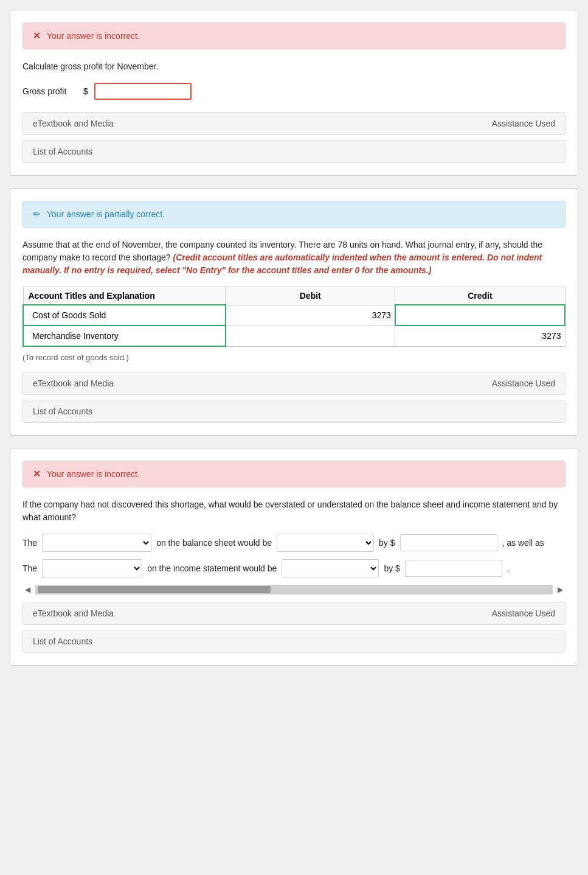 Image resolution: width=588 pixels, height=875 pixels. I want to click on on-balance-sheet-label: on the balance sheet would be, so click(214, 543).